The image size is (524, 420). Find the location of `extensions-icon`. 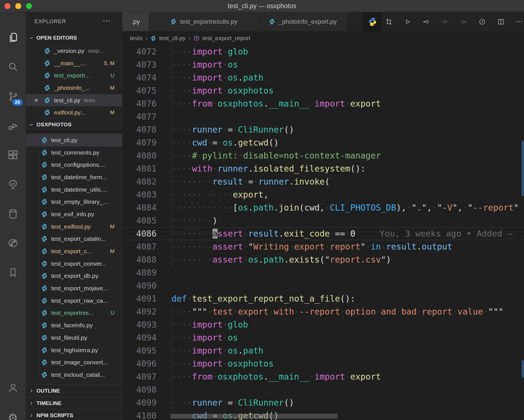

extensions-icon is located at coordinates (13, 155).